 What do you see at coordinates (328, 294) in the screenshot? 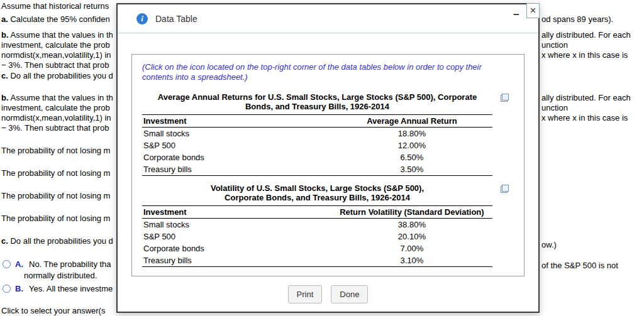
I see `dialog-actions: Print Done` at bounding box center [328, 294].